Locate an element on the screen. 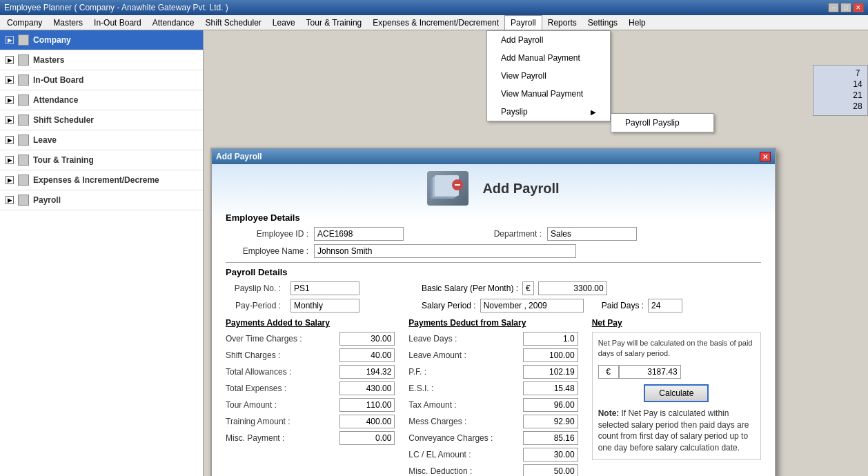 This screenshot has height=476, width=868. sidebar-label-masters: Masters is located at coordinates (48, 60).